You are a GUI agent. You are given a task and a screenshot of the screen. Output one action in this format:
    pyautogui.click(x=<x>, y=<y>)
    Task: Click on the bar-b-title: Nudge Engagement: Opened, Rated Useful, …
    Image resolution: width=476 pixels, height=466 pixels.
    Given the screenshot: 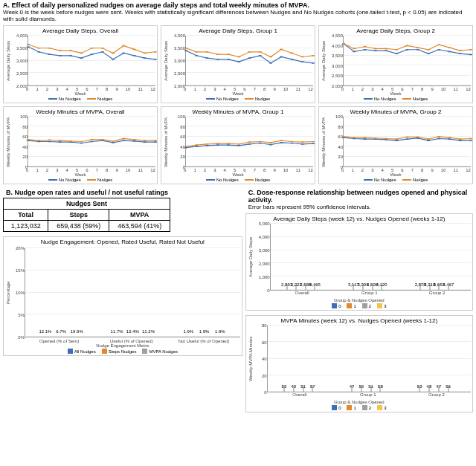 What is the action you would take?
    pyautogui.click(x=123, y=242)
    